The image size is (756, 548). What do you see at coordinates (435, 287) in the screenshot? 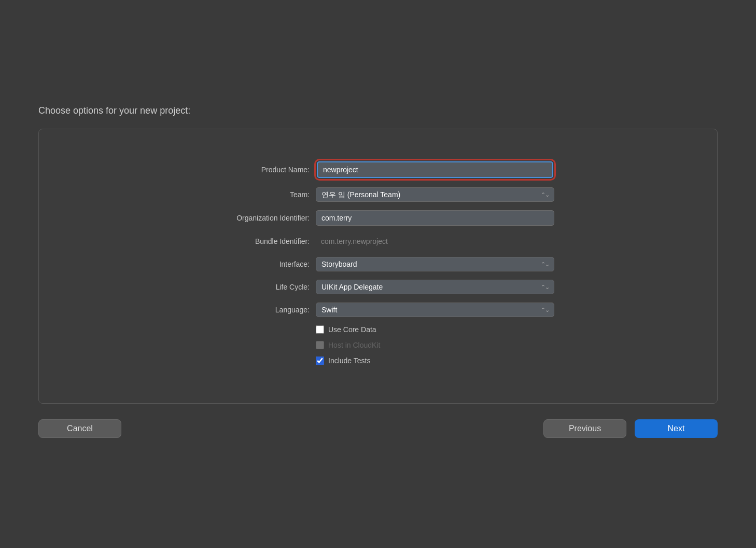
I see `lifecycle-control: UIKit App Delegate UIKit Scene Delegate …` at bounding box center [435, 287].